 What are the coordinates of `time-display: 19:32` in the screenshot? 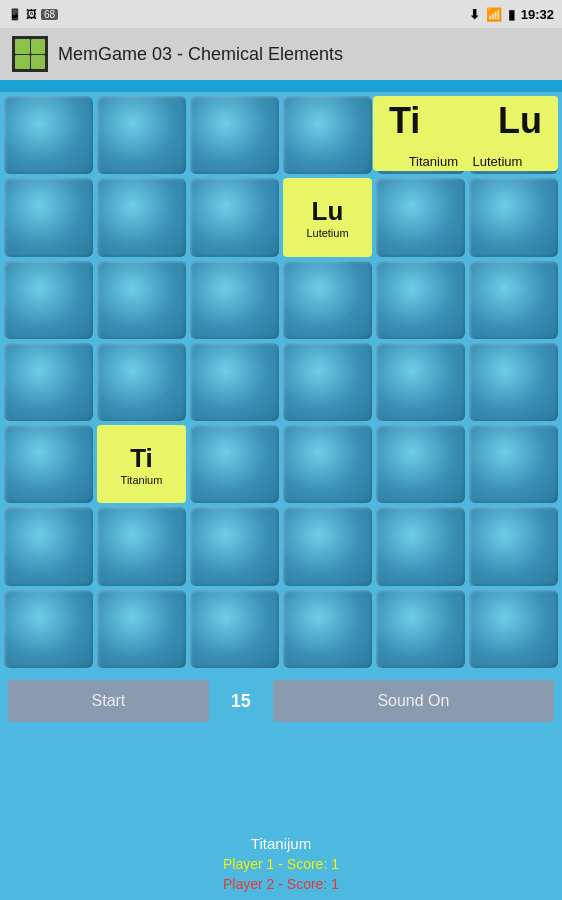 It's located at (538, 14).